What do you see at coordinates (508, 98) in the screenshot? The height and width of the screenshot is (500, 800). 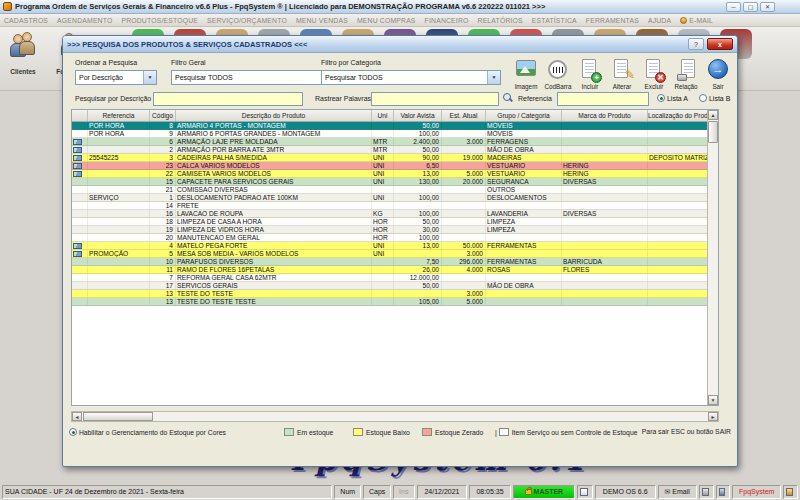 I see `search-icon` at bounding box center [508, 98].